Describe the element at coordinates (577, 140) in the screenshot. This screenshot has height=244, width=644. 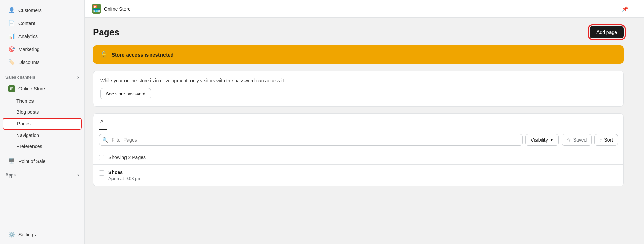
I see `saved-button: ☆ Saved` at that location.